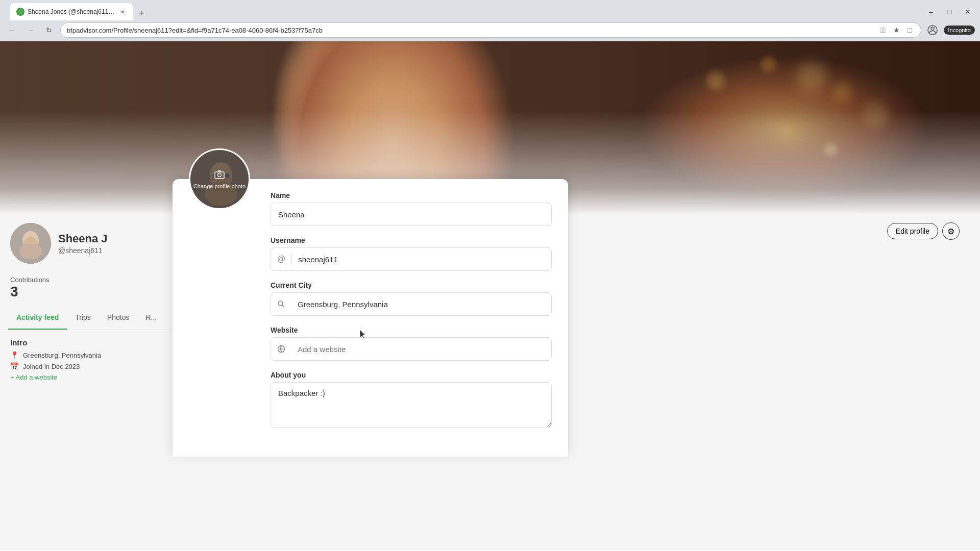 The image size is (980, 551). Describe the element at coordinates (411, 214) in the screenshot. I see `name-input` at that location.